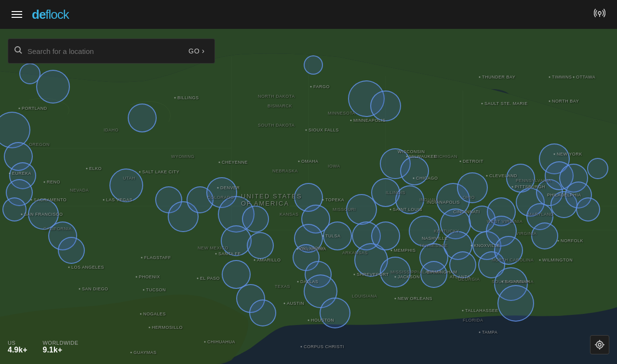 The width and height of the screenshot is (617, 364). What do you see at coordinates (60, 347) in the screenshot?
I see `worldwide-stat: Worldwide 9.1k+` at bounding box center [60, 347].